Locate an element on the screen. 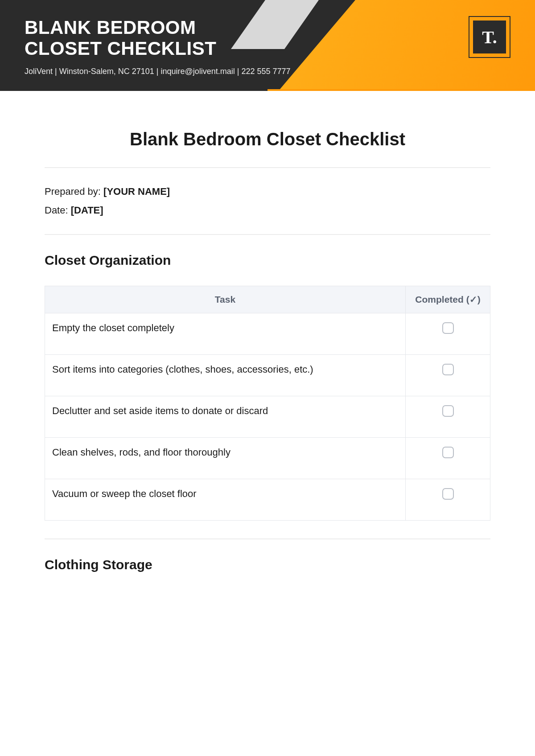 This screenshot has width=535, height=756. table-row: Sort items into categories (clothes, sho… is located at coordinates (268, 375).